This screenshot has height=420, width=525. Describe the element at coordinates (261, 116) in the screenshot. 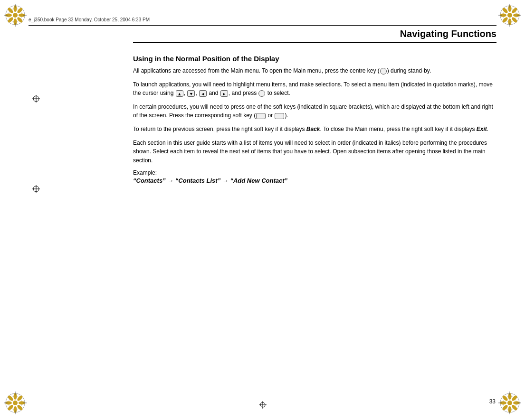

I see `left-softkey-icon` at that location.